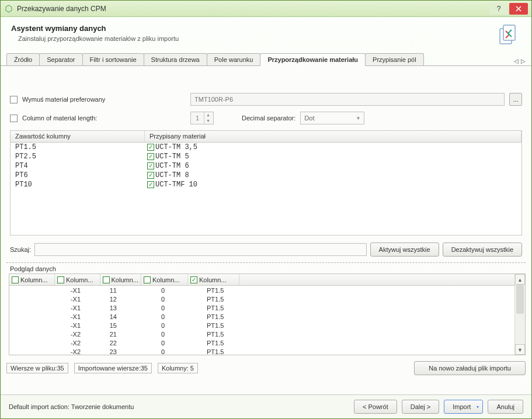  I want to click on wizard-header: Asystent wymiany danych Zainstaluj przyp…, so click(266, 34).